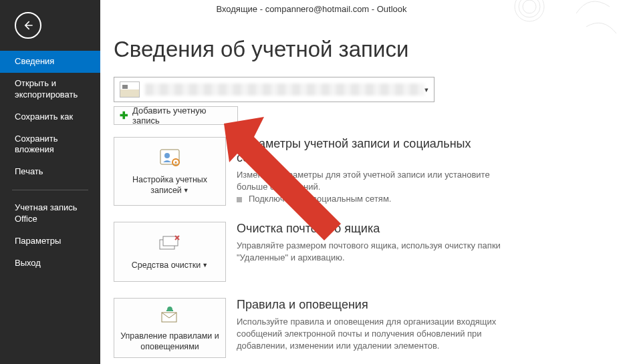  What do you see at coordinates (130, 89) in the screenshot?
I see `account-icon` at bounding box center [130, 89].